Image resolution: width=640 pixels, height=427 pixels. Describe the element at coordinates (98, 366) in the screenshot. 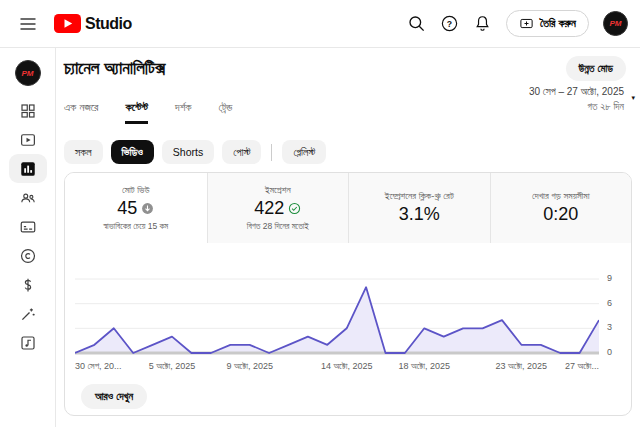

I see `x-axis-tick-label: 30 সেপ, 20...` at that location.